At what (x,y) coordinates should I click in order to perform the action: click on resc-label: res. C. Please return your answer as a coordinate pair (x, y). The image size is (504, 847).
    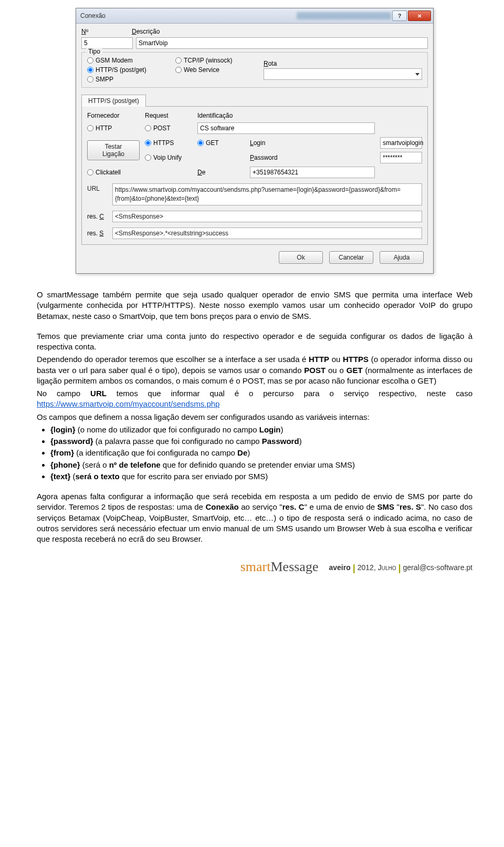
    Looking at the image, I should click on (98, 216).